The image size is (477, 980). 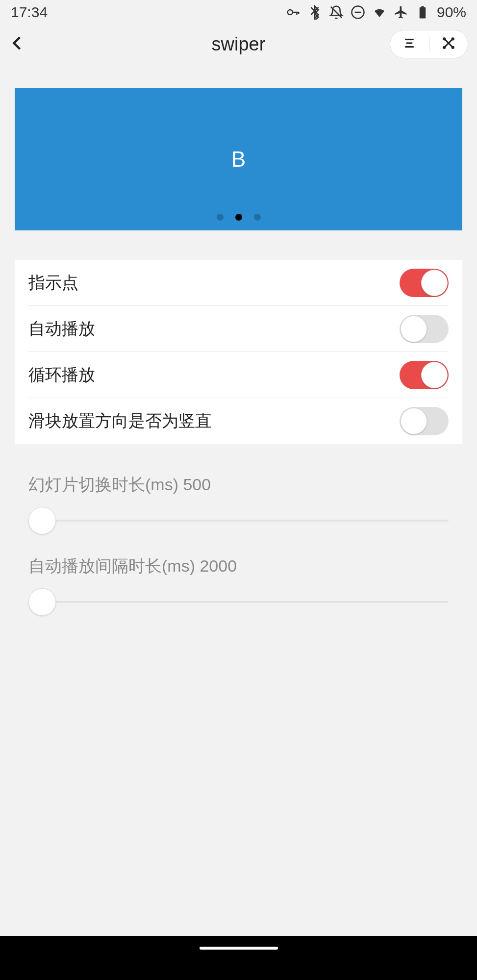 I want to click on close-icon, so click(x=449, y=43).